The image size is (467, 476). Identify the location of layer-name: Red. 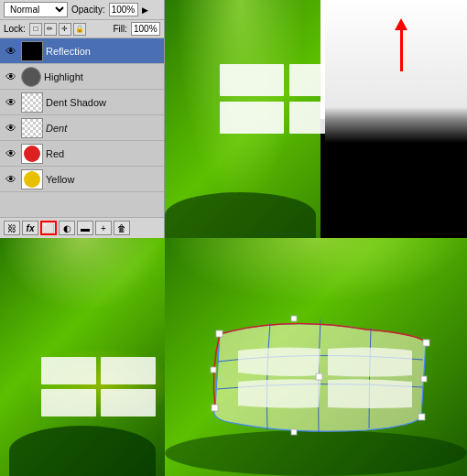
(103, 154).